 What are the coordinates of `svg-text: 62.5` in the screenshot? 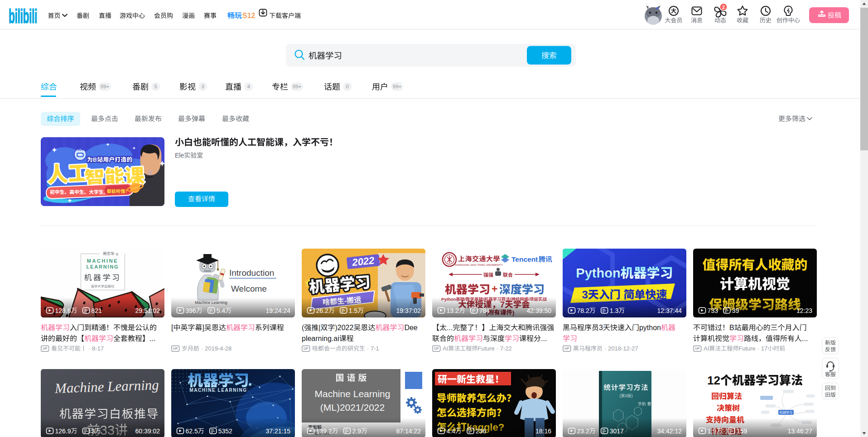 It's located at (192, 431).